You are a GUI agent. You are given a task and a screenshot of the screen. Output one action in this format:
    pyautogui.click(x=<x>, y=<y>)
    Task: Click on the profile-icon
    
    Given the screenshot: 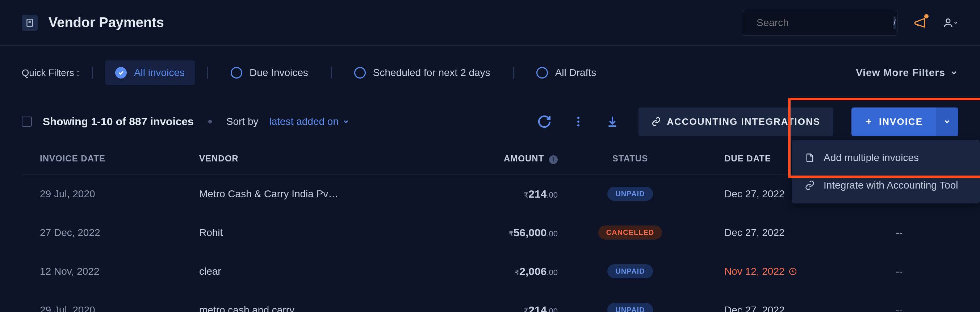 What is the action you would take?
    pyautogui.click(x=950, y=23)
    